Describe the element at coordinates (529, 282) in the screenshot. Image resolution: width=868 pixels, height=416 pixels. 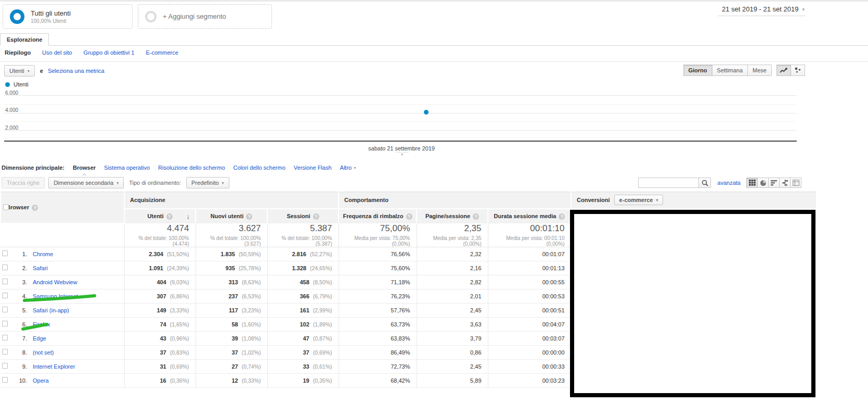
I see `cell-duration: 00:00:55` at that location.